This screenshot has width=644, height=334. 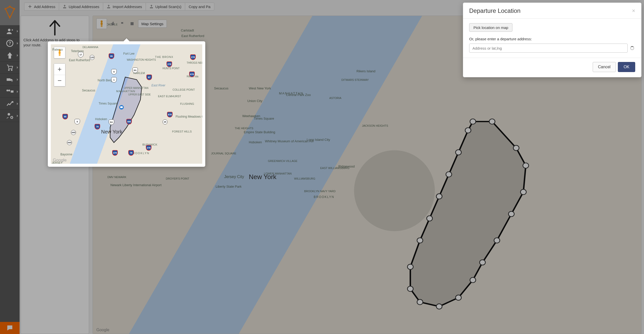 I want to click on hwy-shield: 478, so click(x=115, y=153).